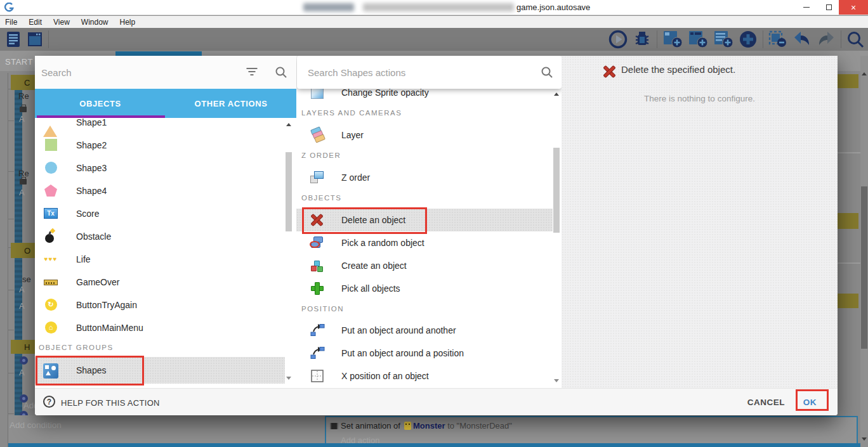  I want to click on z-order-icon, so click(317, 178).